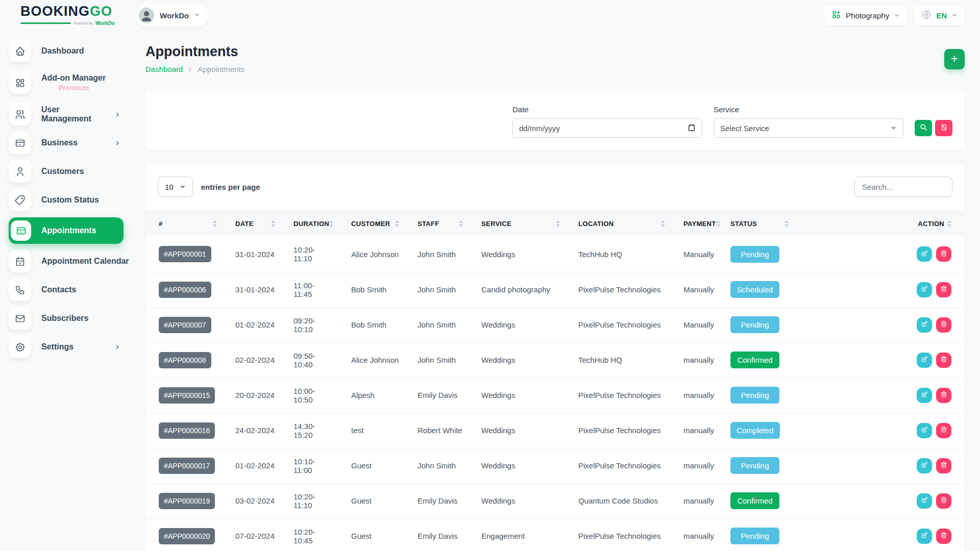 The height and width of the screenshot is (551, 980). Describe the element at coordinates (72, 143) in the screenshot. I see `sidebar-item-business: Business` at that location.